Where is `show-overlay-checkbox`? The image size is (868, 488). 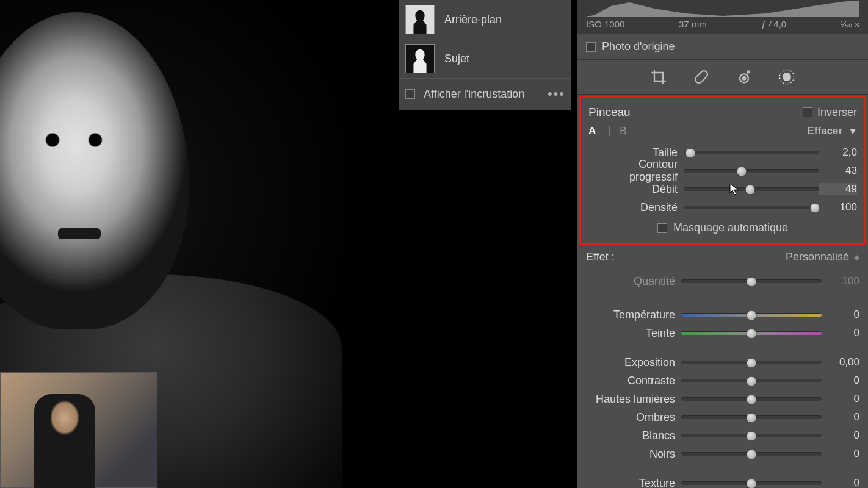 show-overlay-checkbox is located at coordinates (410, 94).